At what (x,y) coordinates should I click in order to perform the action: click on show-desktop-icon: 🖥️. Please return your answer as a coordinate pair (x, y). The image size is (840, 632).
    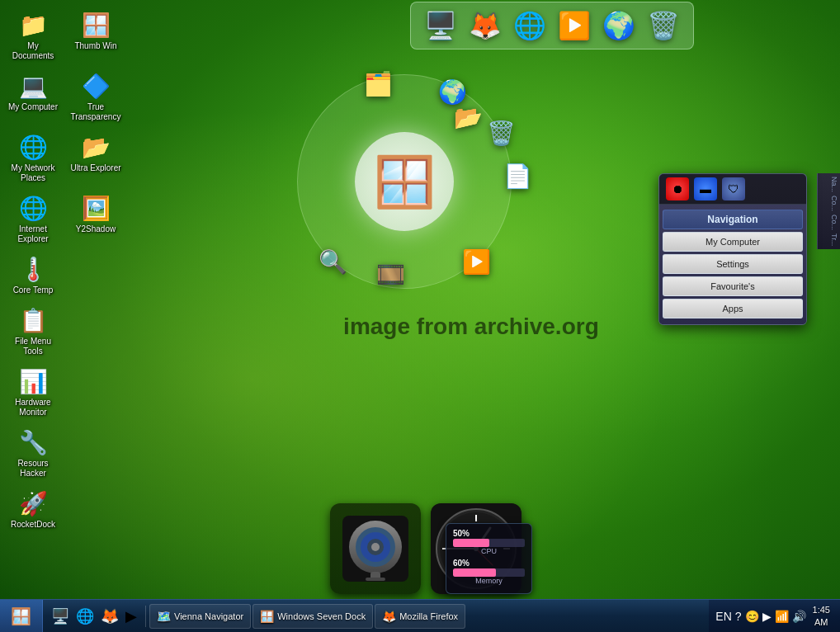
    Looking at the image, I should click on (60, 616).